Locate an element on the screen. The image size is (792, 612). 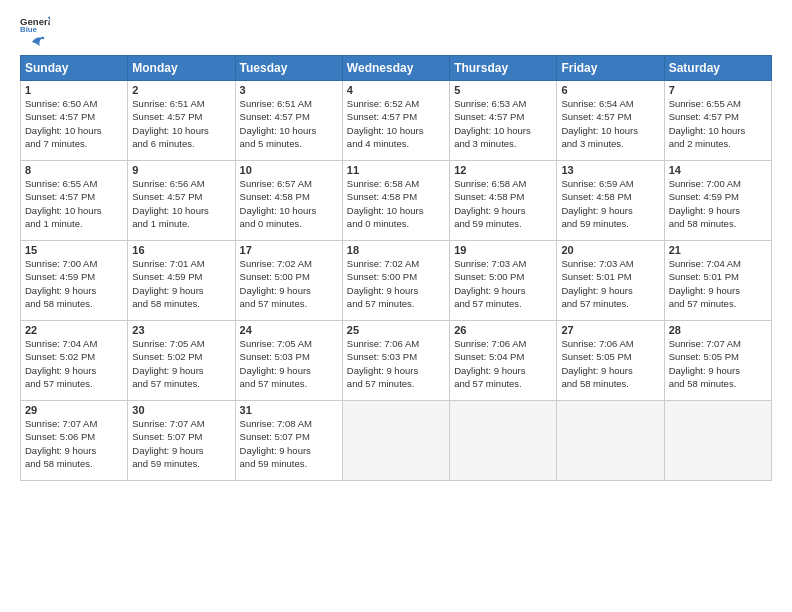
day-info: Sunrise: 7:06 AMSunset: 5:04 PMDaylight:… is located at coordinates (503, 364).